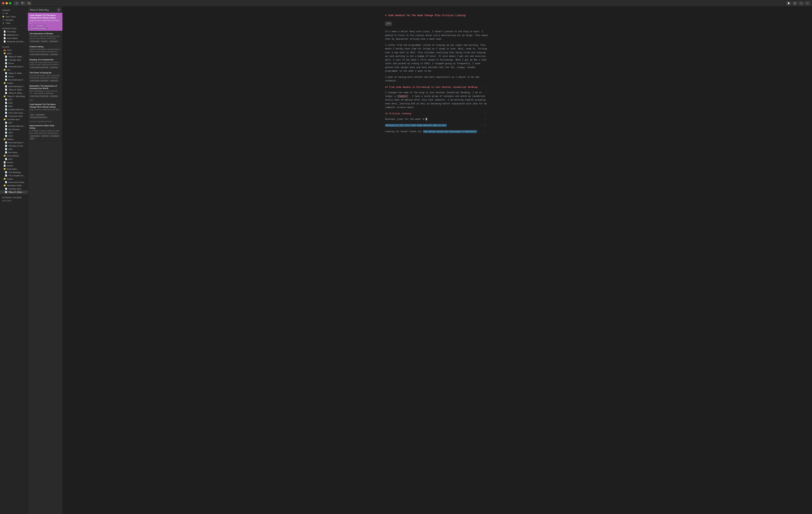 The image size is (812, 514). What do you see at coordinates (14, 103) in the screenshot?
I see `sidebar-item-2015-1: 📄 2015` at bounding box center [14, 103].